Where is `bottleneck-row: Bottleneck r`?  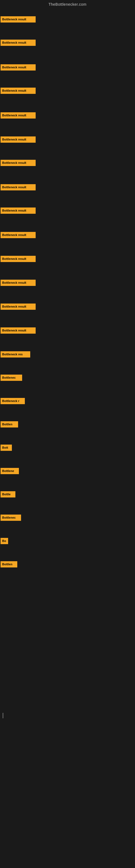 bottleneck-row: Bottleneck r is located at coordinates (13, 402).